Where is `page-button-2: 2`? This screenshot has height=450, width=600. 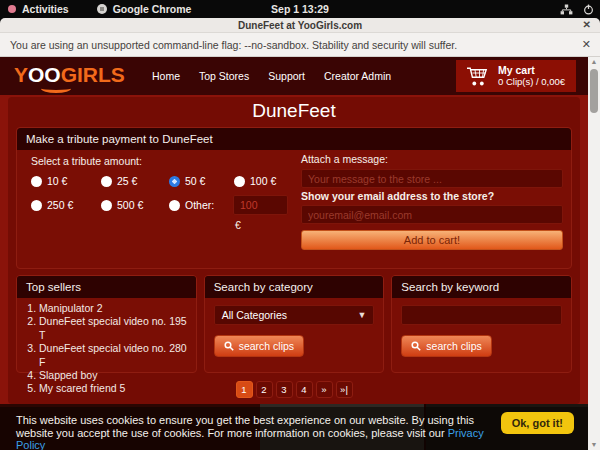
page-button-2: 2 is located at coordinates (264, 390).